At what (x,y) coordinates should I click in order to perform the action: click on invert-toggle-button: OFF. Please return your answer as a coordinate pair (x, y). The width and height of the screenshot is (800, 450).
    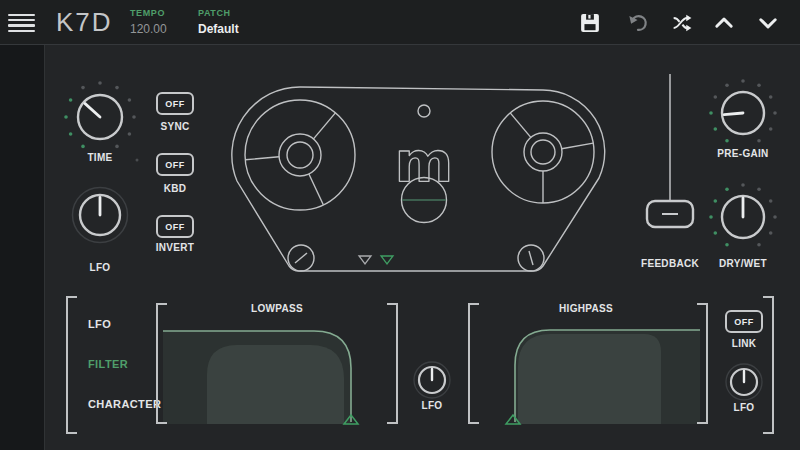
    Looking at the image, I should click on (175, 226).